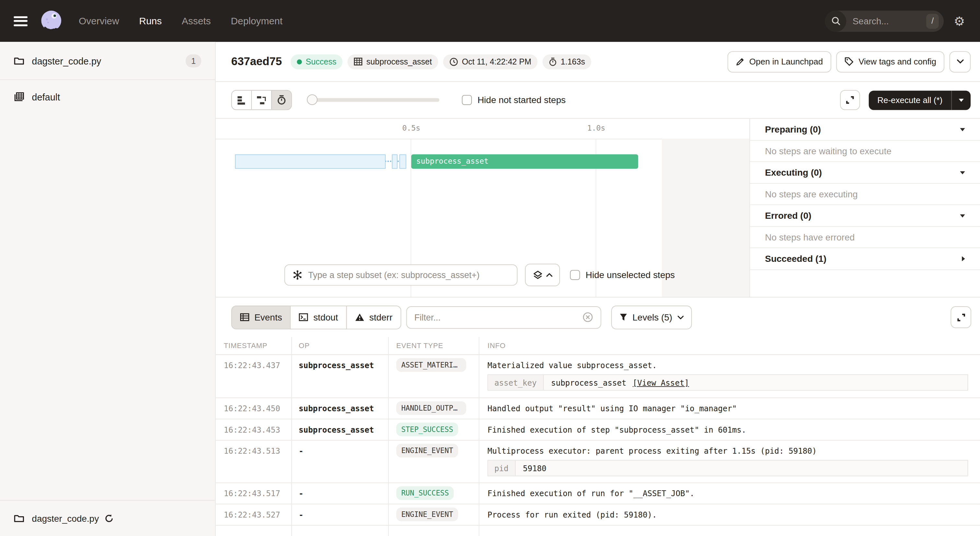 This screenshot has width=980, height=536. Describe the element at coordinates (253, 345) in the screenshot. I see `col-timestamp: TIMESTAMP` at that location.